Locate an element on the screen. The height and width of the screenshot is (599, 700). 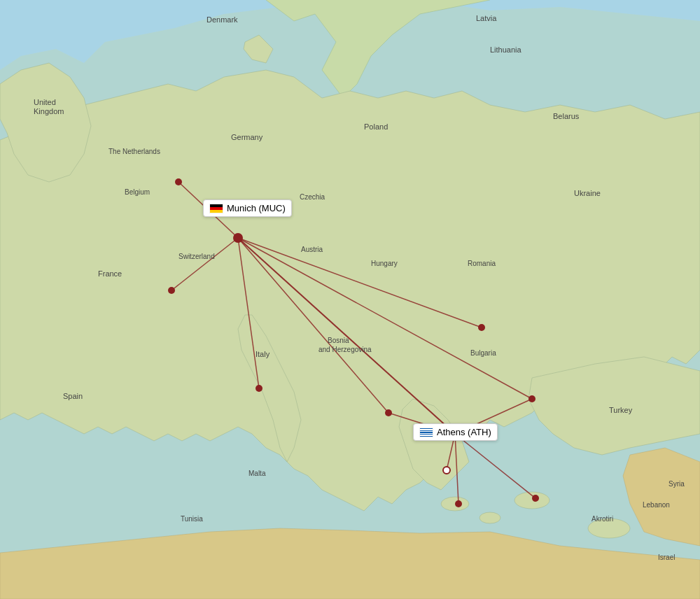
svg-text: Denmark is located at coordinates (223, 20).